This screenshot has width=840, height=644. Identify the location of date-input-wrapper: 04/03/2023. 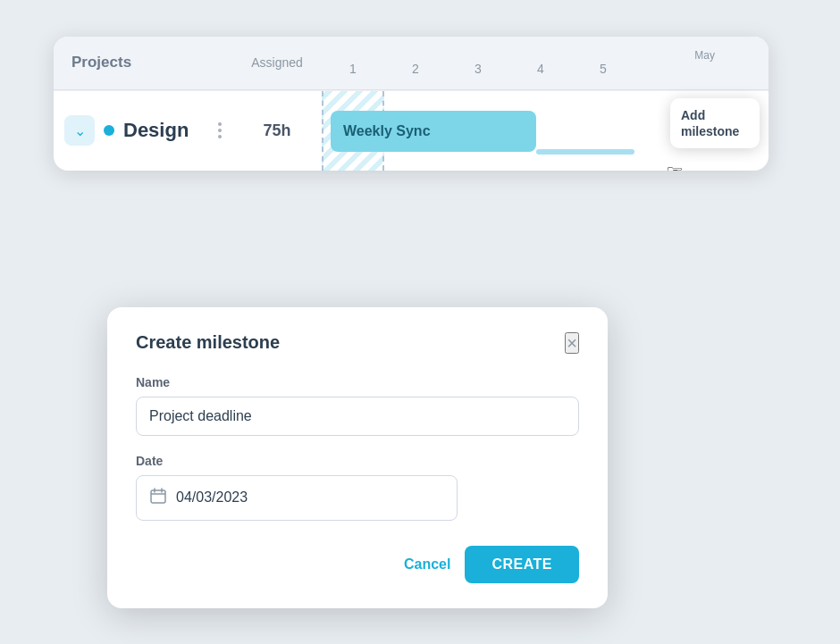
(297, 498).